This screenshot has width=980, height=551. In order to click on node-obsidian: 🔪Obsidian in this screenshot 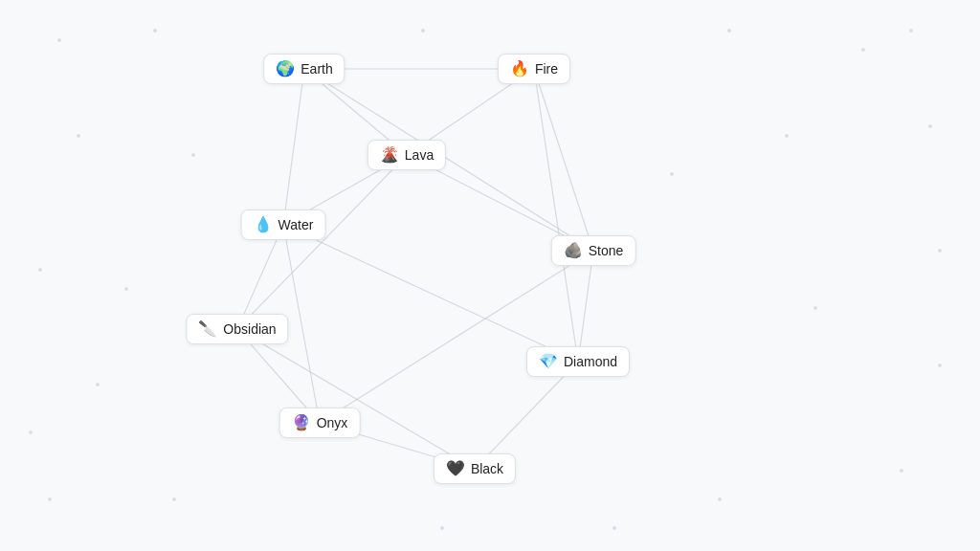, I will do `click(237, 329)`.